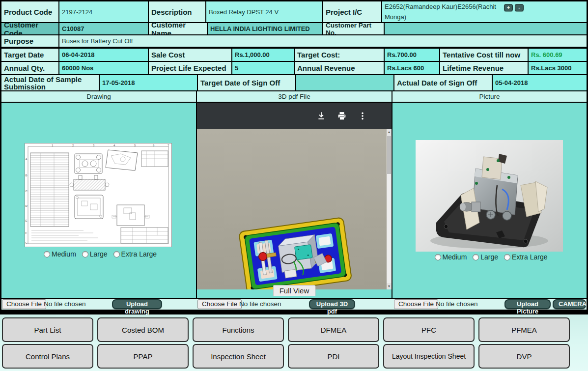 The image size is (588, 371). What do you see at coordinates (476, 257) in the screenshot?
I see `picture-size-large-radio` at bounding box center [476, 257].